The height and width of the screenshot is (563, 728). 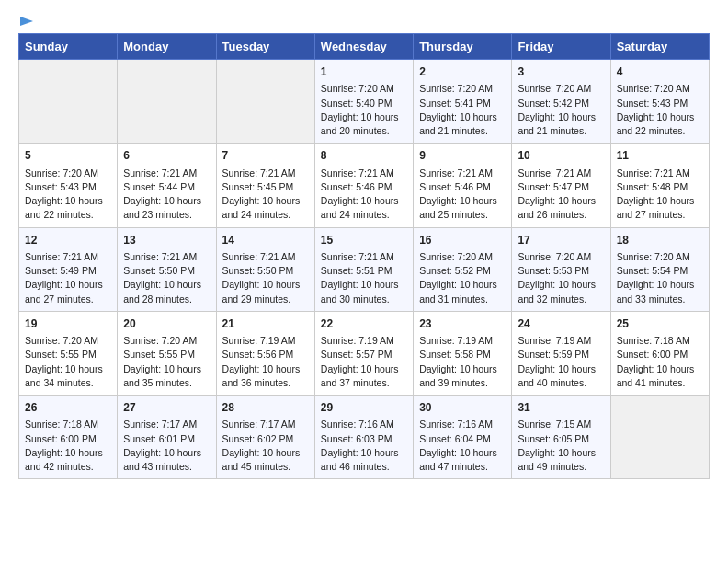 I want to click on day-number: 12, so click(x=68, y=241).